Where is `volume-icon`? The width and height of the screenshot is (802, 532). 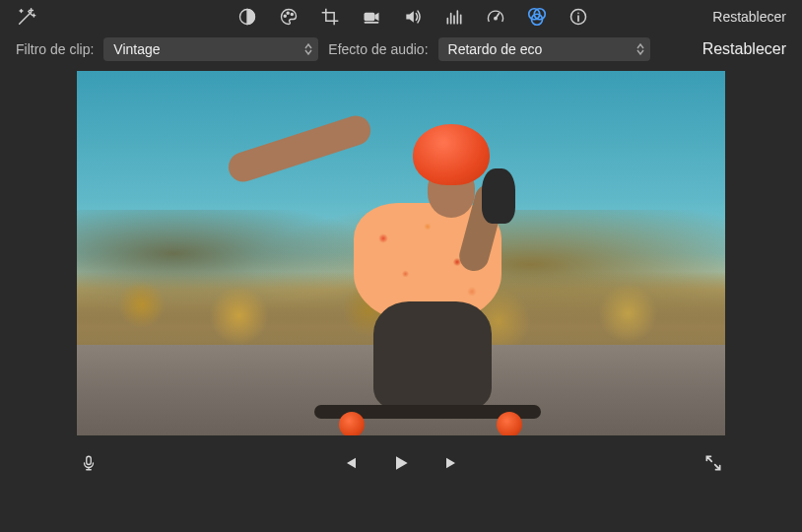 volume-icon is located at coordinates (413, 17).